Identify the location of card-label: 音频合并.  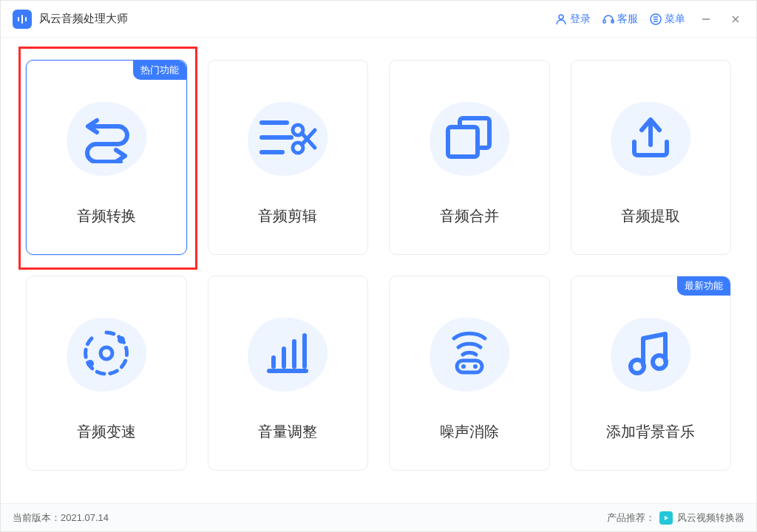
(469, 216).